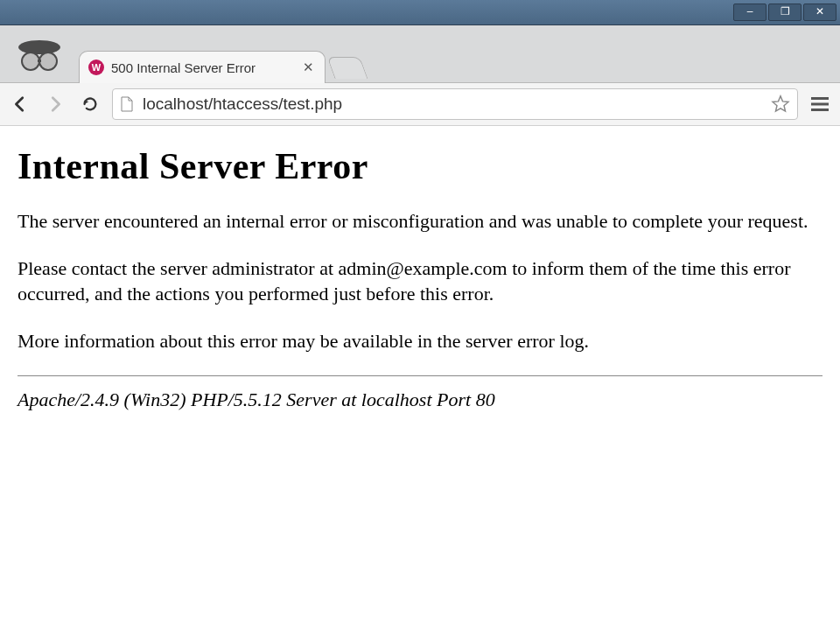 This screenshot has height=630, width=840. I want to click on forward-button, so click(55, 104).